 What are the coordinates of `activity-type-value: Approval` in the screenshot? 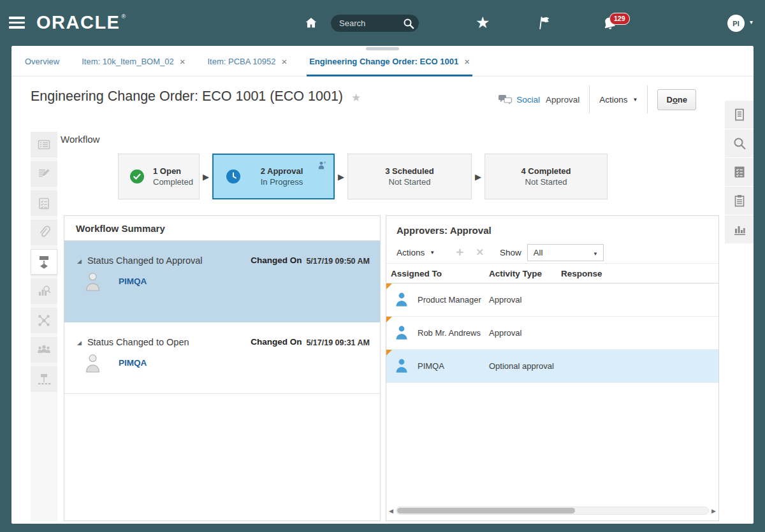 It's located at (520, 299).